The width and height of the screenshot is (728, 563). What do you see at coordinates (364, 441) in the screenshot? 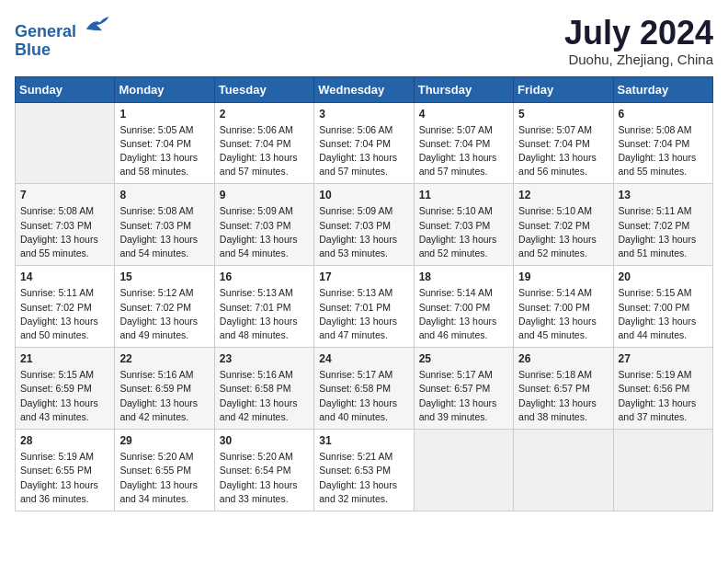
I see `day-number: 31` at bounding box center [364, 441].